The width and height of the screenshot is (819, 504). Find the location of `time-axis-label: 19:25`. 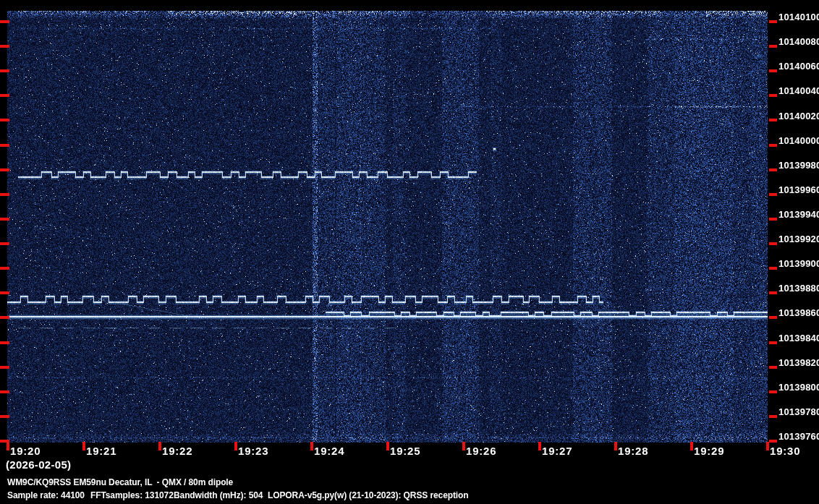

time-axis-label: 19:25 is located at coordinates (405, 451).